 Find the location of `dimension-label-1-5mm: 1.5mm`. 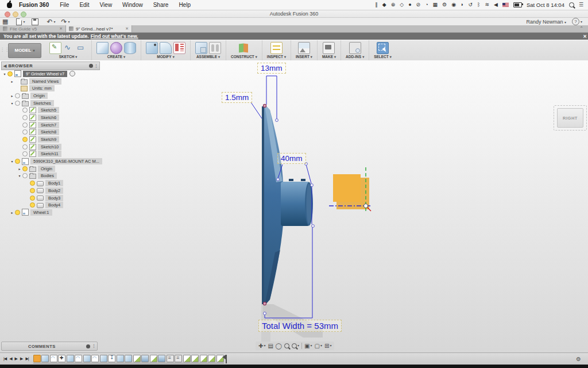

dimension-label-1-5mm: 1.5mm is located at coordinates (237, 98).